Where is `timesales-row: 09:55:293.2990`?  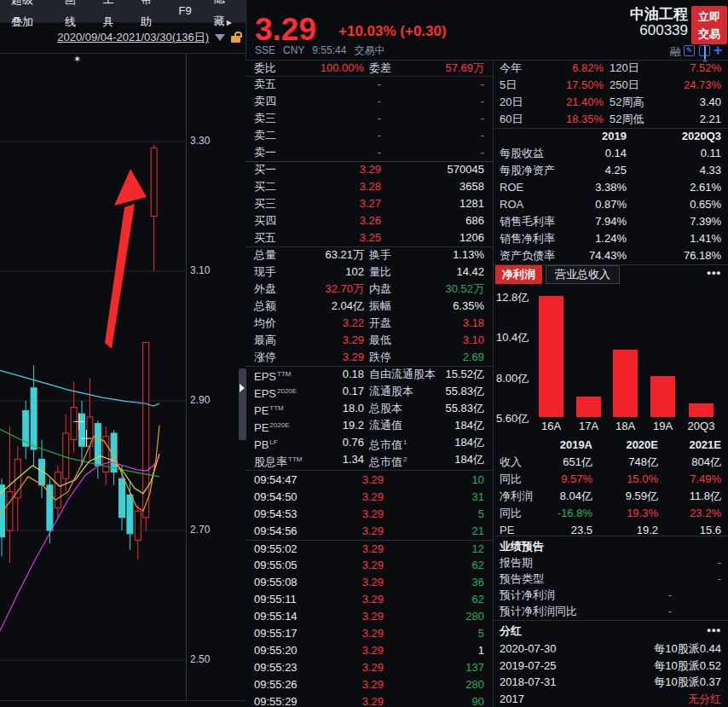 timesales-row: 09:55:293.2990 is located at coordinates (369, 700).